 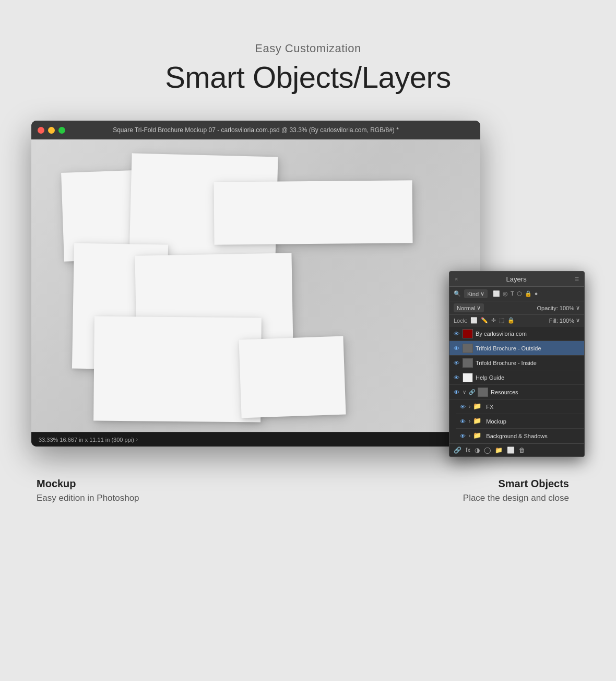 I want to click on lock-all-icon: 🔒, so click(x=511, y=321).